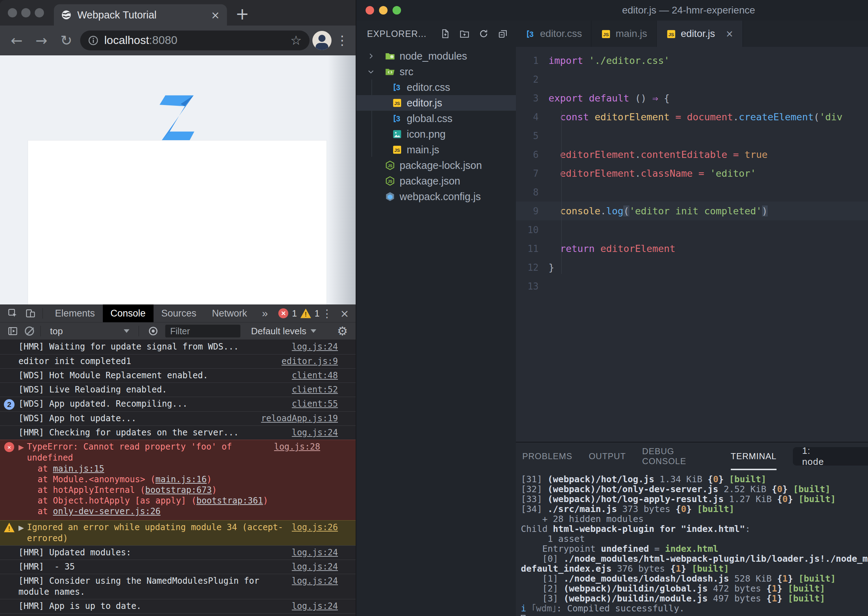 The width and height of the screenshot is (868, 616). I want to click on tree-item-editor-js: JSeditor.js, so click(436, 103).